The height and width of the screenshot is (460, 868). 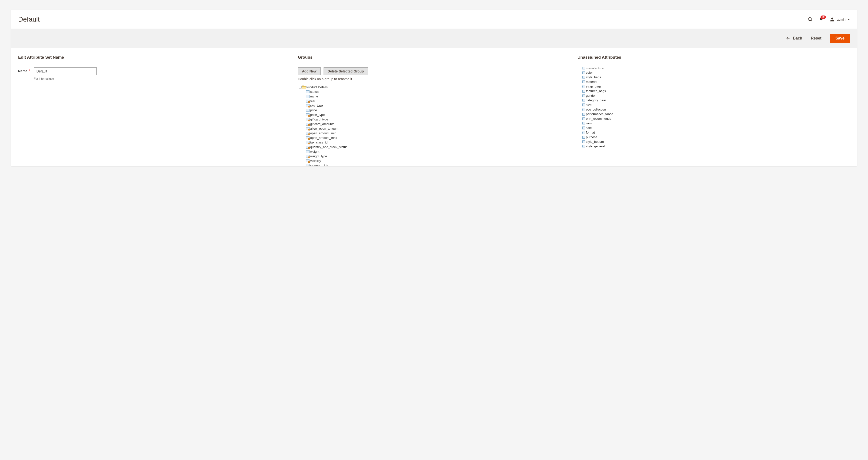 I want to click on tree-leaf: giftcard_amounts, so click(x=437, y=124).